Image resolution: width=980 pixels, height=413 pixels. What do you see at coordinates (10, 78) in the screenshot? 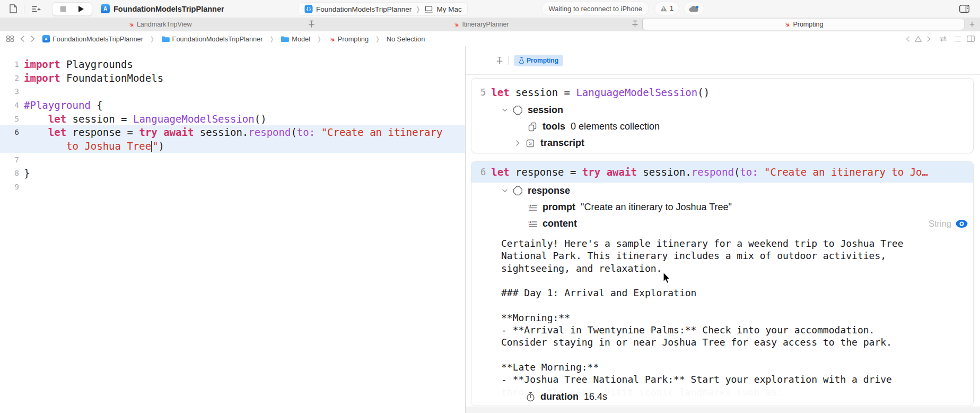
I see `line-number: 2` at bounding box center [10, 78].